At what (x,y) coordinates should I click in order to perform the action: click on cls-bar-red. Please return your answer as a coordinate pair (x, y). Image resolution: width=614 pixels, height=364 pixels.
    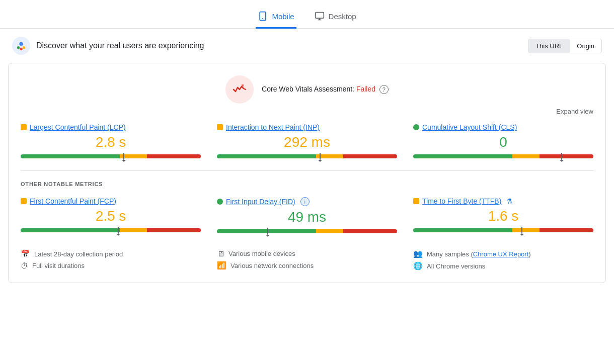
    Looking at the image, I should click on (567, 156).